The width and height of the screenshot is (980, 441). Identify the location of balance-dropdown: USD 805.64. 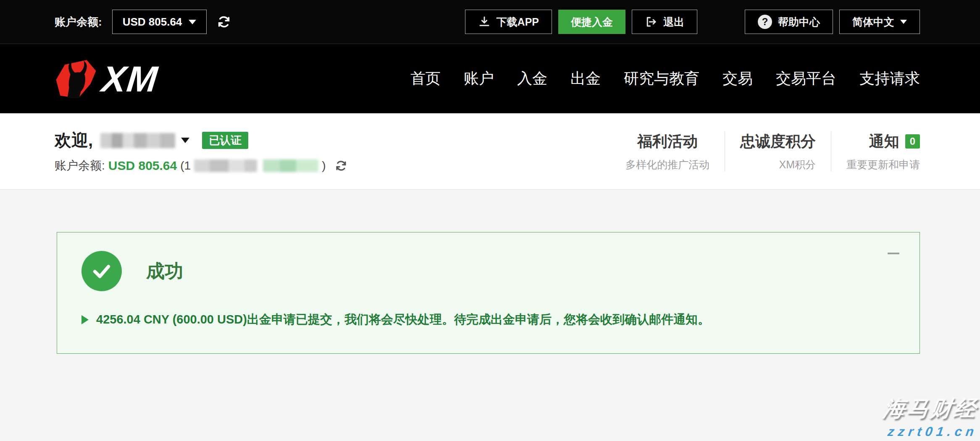
(160, 22).